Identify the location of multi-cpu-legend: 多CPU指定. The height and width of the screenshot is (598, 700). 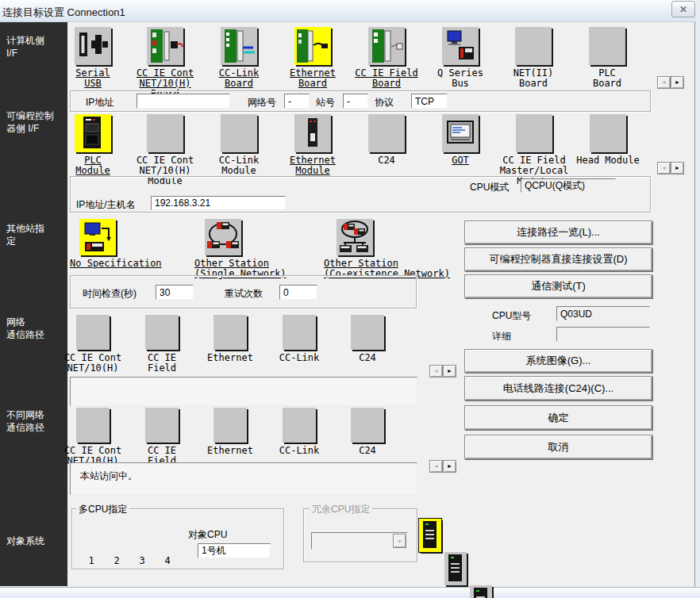
(103, 509).